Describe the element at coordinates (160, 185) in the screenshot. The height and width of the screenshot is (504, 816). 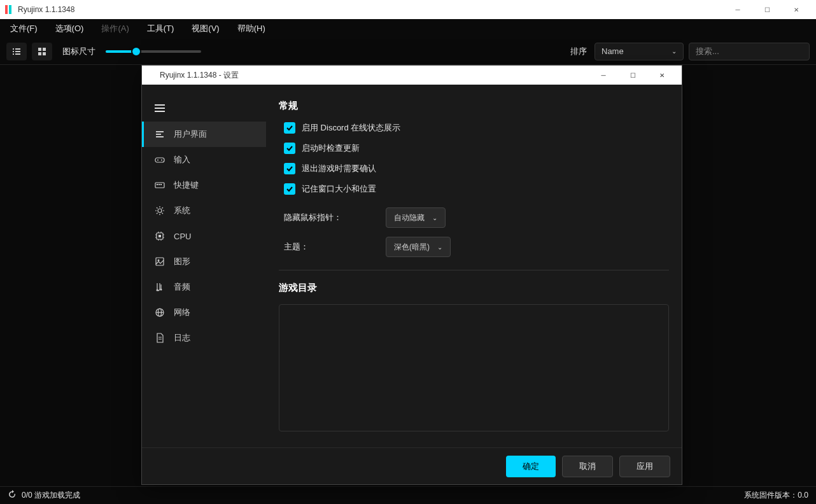
I see `hotkey-icon` at that location.